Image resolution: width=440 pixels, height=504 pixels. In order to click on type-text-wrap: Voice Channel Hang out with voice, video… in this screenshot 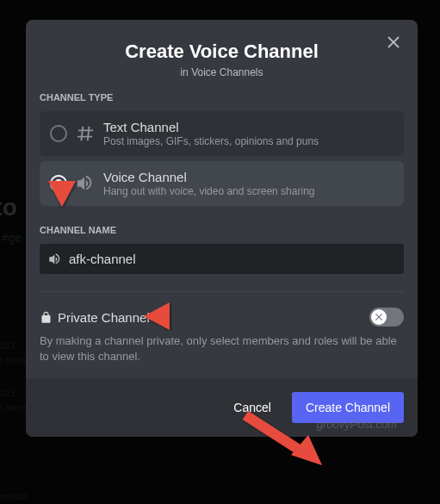, I will do `click(248, 184)`.